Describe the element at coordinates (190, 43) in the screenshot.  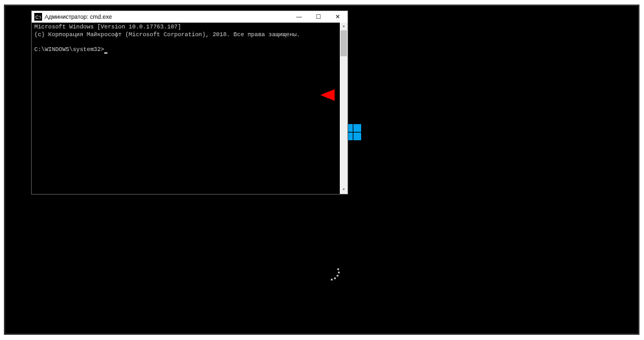
I see `cmd-blank-line` at that location.